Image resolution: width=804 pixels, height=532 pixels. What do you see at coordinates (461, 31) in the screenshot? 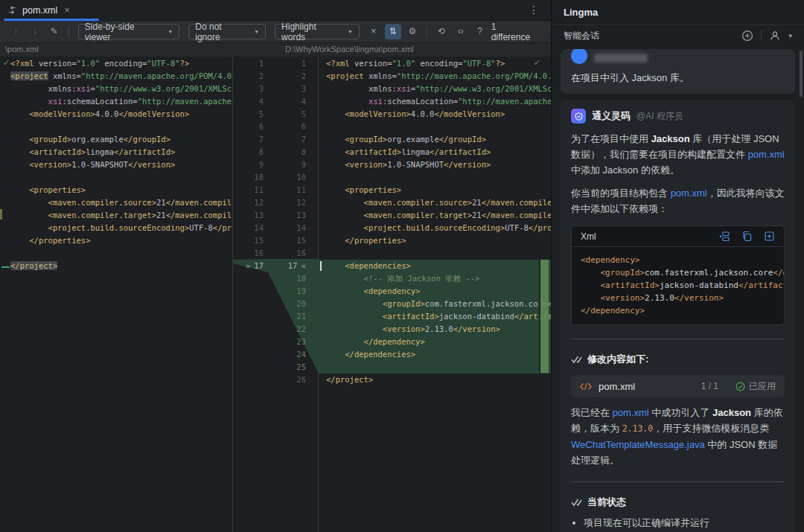
I see `jump-to-source-button: ‹›` at bounding box center [461, 31].